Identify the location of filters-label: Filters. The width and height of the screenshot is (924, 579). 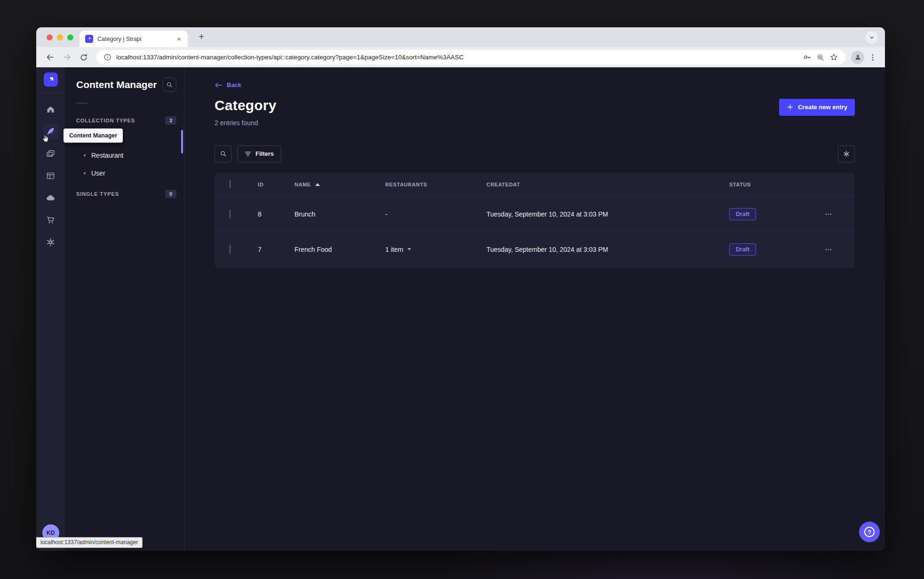
(264, 153).